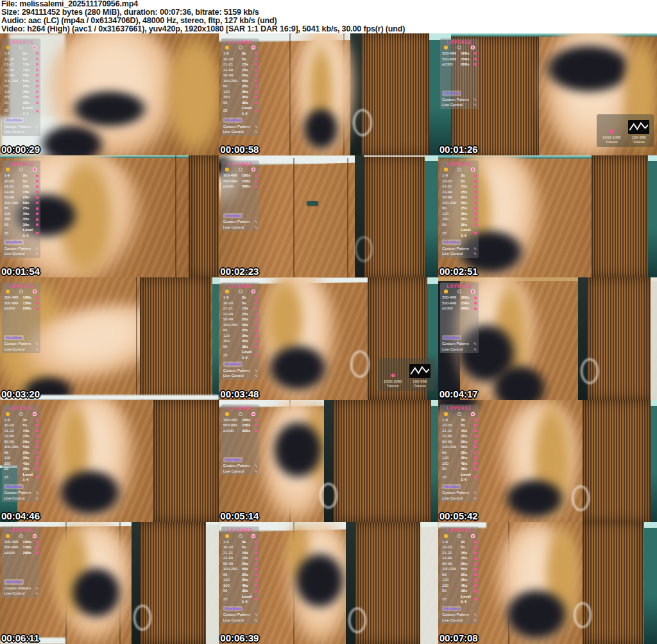  What do you see at coordinates (459, 516) in the screenshot?
I see `timestamp-badge: 00:05:42` at bounding box center [459, 516].